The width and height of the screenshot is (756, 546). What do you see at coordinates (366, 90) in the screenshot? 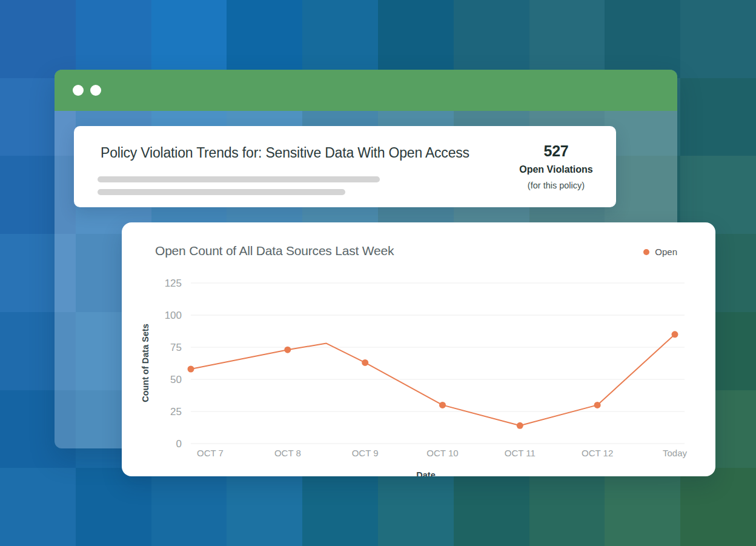
I see `window-titlebar` at bounding box center [366, 90].